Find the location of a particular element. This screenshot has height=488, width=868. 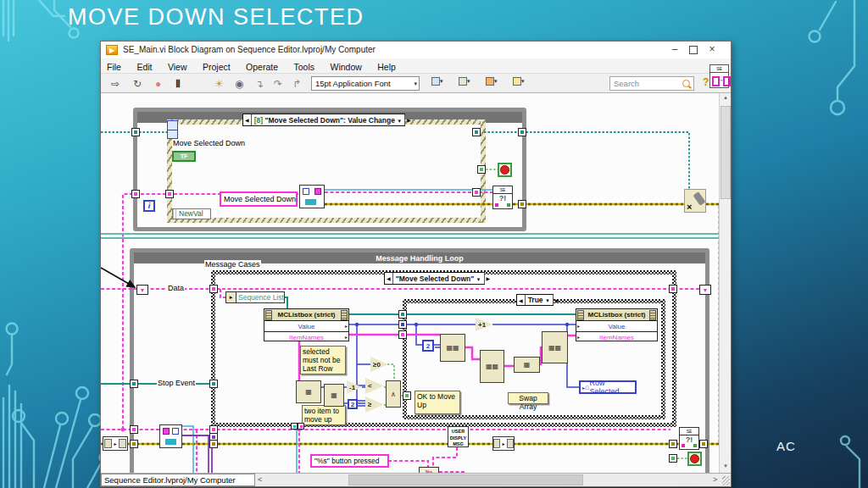

index-array-node: ▦▦ is located at coordinates (453, 347).